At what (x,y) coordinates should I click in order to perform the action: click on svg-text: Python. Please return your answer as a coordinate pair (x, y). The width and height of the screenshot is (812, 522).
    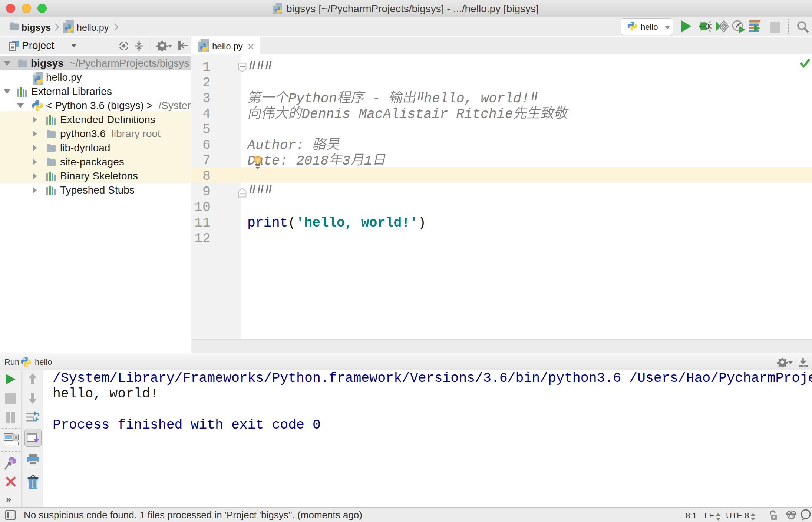
    Looking at the image, I should click on (313, 98).